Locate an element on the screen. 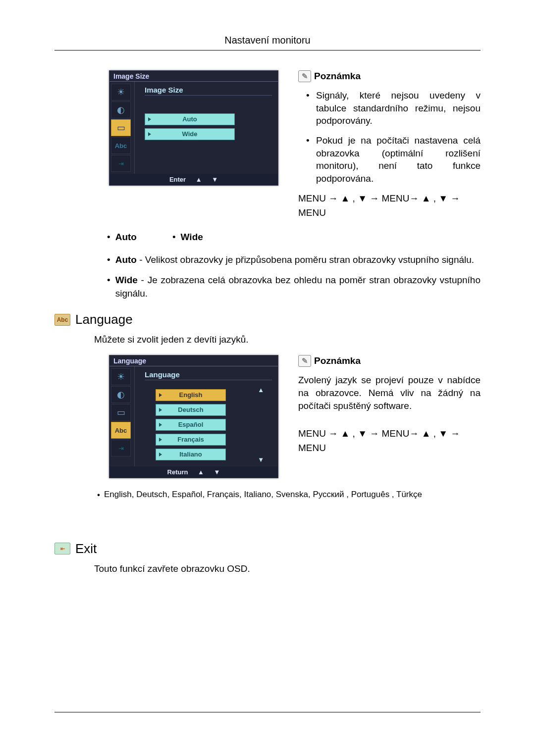  osd-title: Image Size is located at coordinates (194, 76).